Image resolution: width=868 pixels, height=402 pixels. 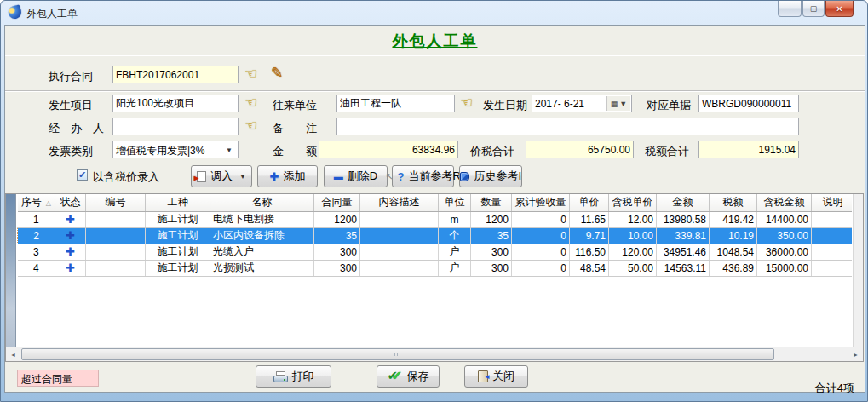 What do you see at coordinates (221, 176) in the screenshot?
I see `load-button: ► 调入 ▼` at bounding box center [221, 176].